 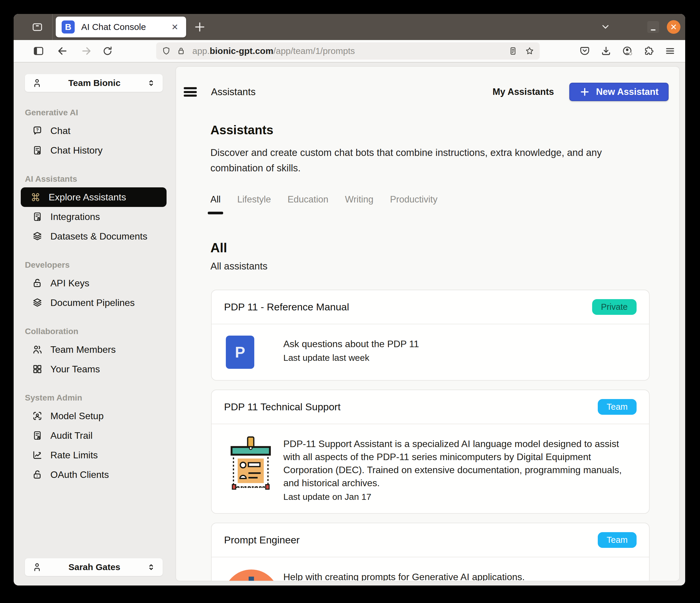 What do you see at coordinates (460, 497) in the screenshot?
I see `assistant-last-update: Last update on Jan 17` at bounding box center [460, 497].